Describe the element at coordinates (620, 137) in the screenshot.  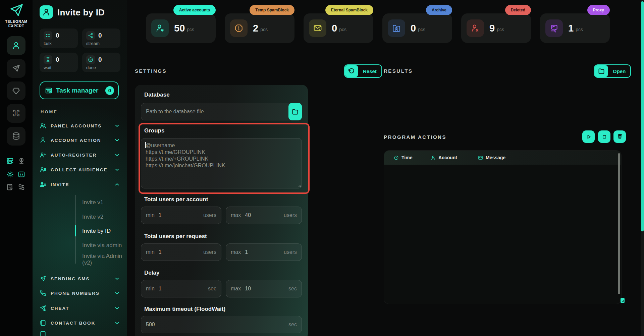
I see `trash-button` at that location.